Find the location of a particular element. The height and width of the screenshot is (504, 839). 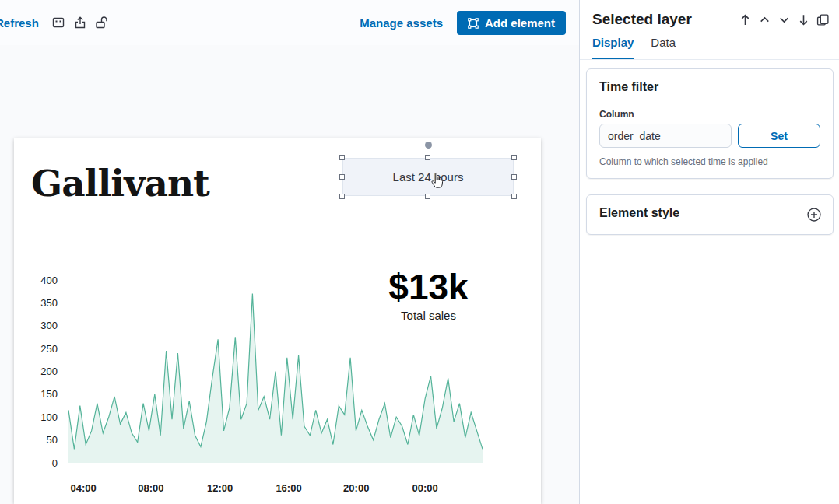

resize-handle-bottom-left is located at coordinates (342, 196).